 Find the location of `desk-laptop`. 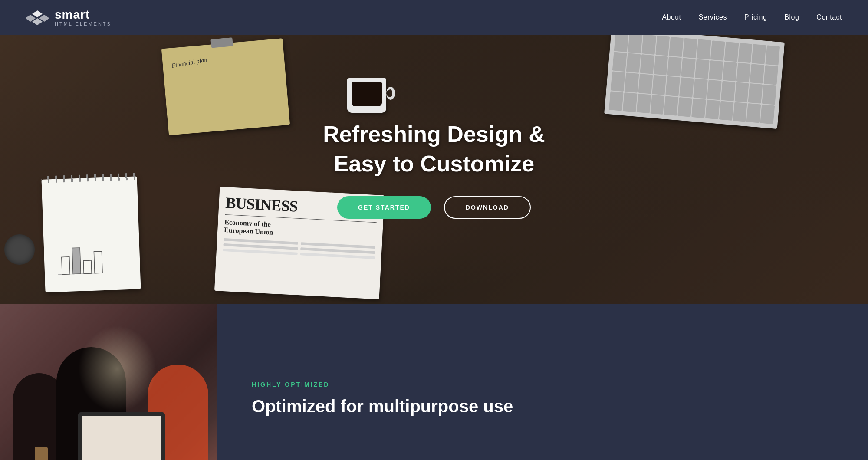

desk-laptop is located at coordinates (122, 436).